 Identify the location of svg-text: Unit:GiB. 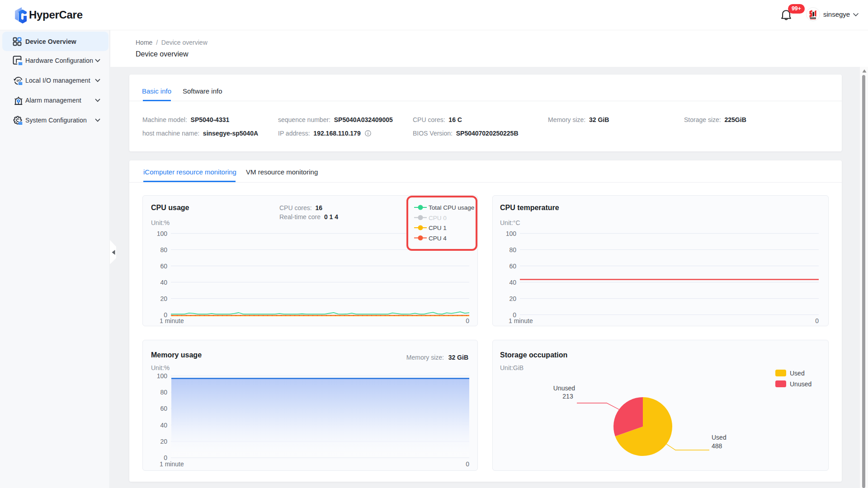
(512, 368).